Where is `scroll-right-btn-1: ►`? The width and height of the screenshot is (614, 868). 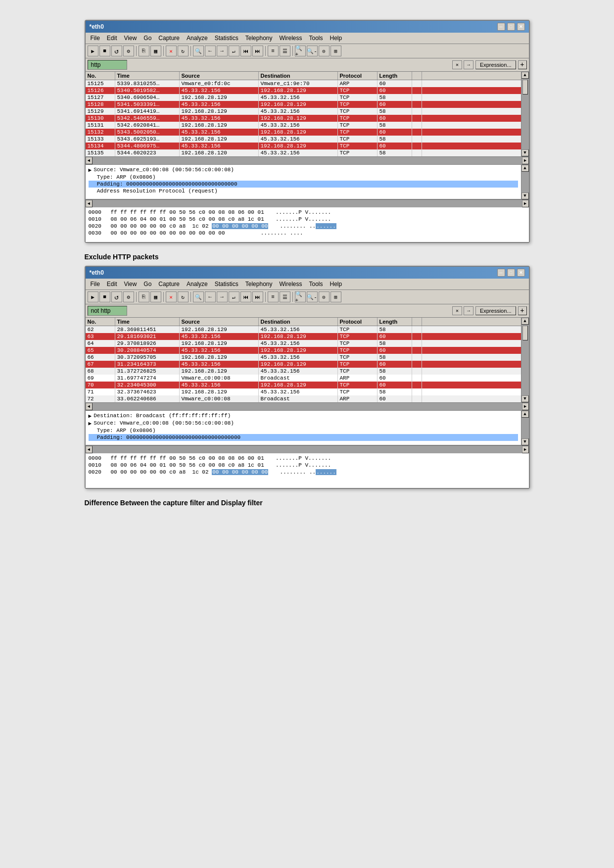 scroll-right-btn-1: ► is located at coordinates (525, 160).